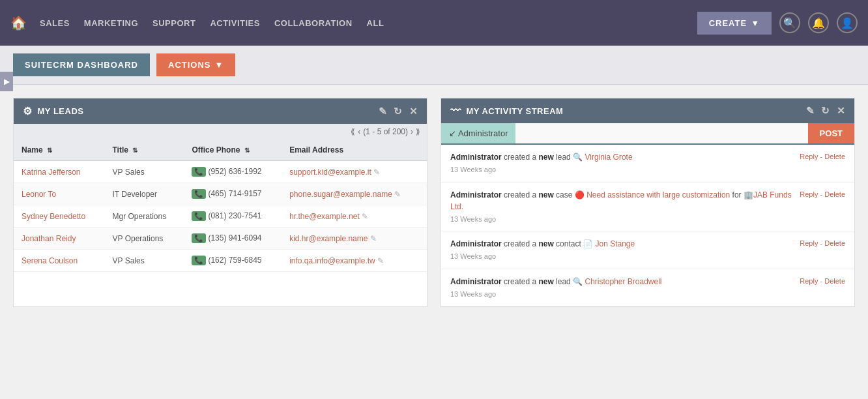 Image resolution: width=868 pixels, height=399 pixels. Describe the element at coordinates (220, 216) in the screenshot. I see `table-row: Sydney Benedetto Mgr Operations 📞(081) 2…` at that location.